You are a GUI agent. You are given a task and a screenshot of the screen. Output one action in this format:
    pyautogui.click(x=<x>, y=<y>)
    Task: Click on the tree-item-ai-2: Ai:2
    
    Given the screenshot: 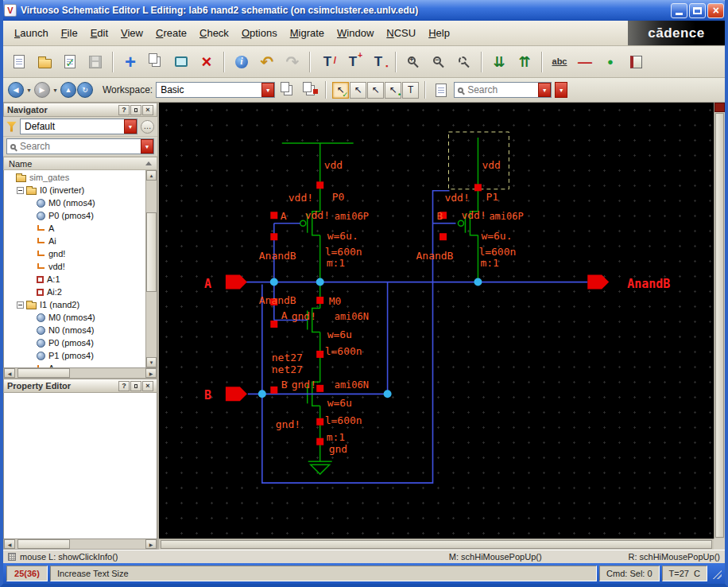 What is the action you would take?
    pyautogui.click(x=75, y=292)
    